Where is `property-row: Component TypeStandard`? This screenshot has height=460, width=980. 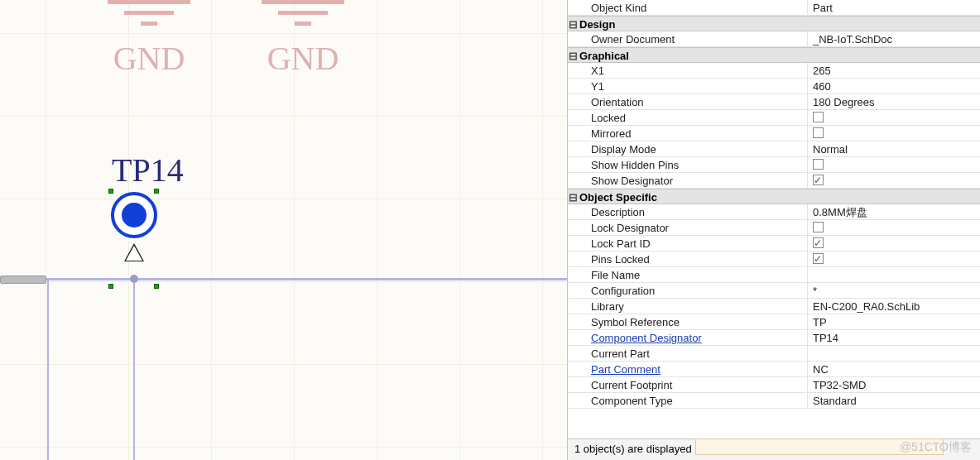 property-row: Component TypeStandard is located at coordinates (774, 400).